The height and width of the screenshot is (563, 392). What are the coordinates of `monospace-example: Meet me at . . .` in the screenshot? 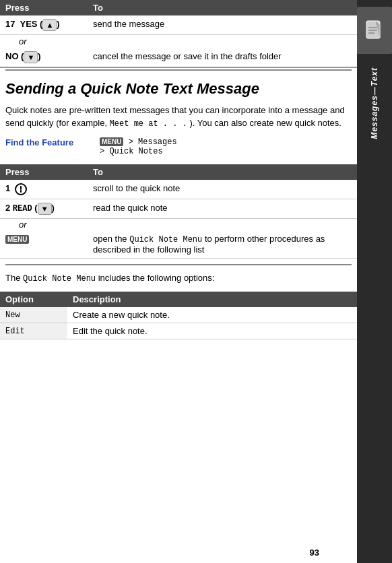 It's located at (148, 124).